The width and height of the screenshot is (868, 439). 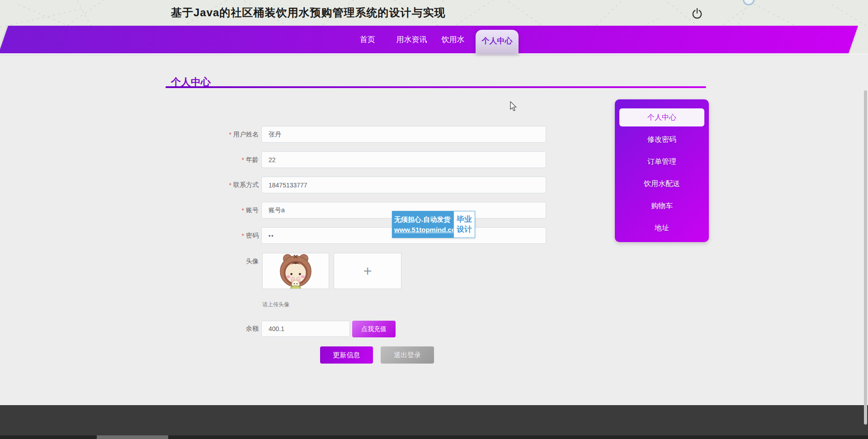 What do you see at coordinates (697, 14) in the screenshot?
I see `power-icon` at bounding box center [697, 14].